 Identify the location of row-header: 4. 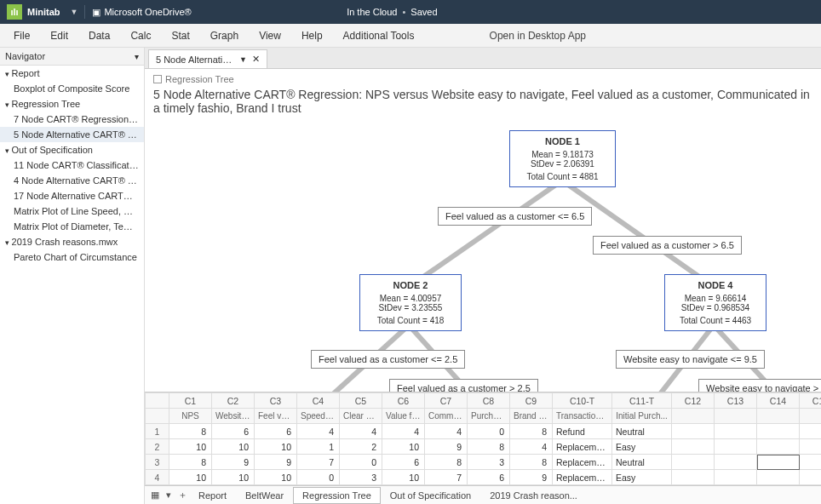
(158, 478).